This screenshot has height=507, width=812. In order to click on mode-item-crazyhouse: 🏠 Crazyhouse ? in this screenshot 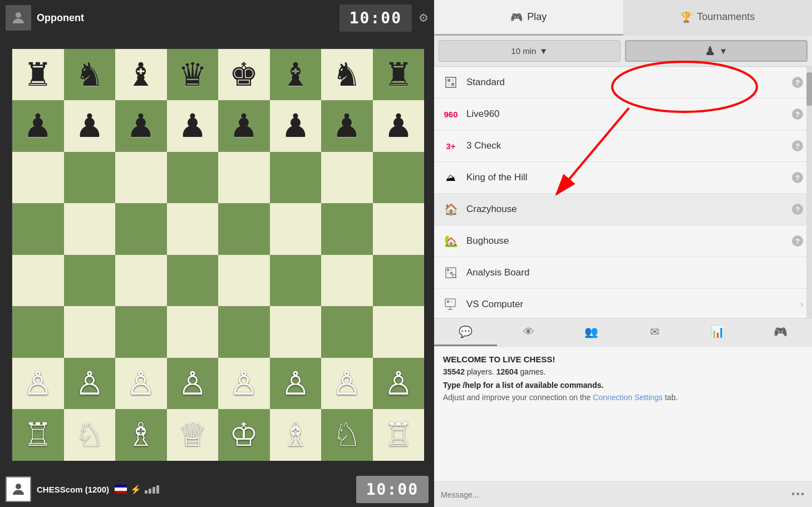, I will do `click(623, 209)`.